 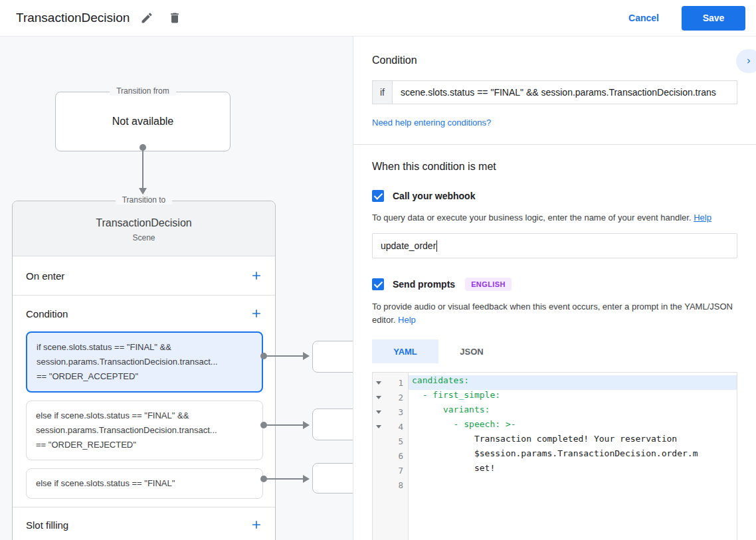 I want to click on if-condition-field: if scene.slots.status == "FINAL" && sess…, so click(x=555, y=92).